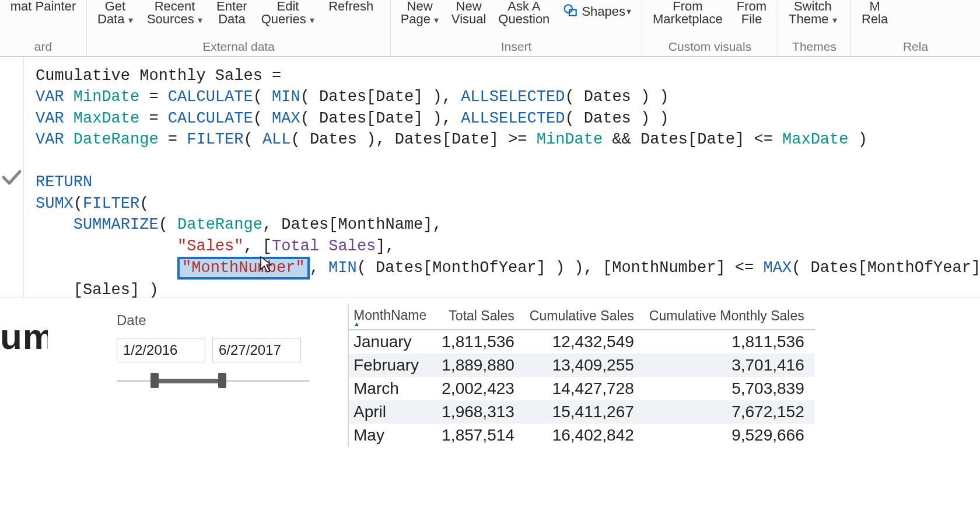 This screenshot has width=980, height=510. I want to click on from-file-button: From File, so click(751, 15).